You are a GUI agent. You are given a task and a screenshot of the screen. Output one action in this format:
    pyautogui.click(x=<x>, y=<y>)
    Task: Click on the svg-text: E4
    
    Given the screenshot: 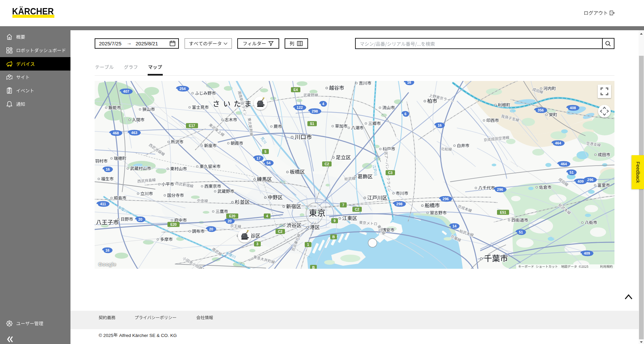 What is the action you would take?
    pyautogui.click(x=296, y=90)
    